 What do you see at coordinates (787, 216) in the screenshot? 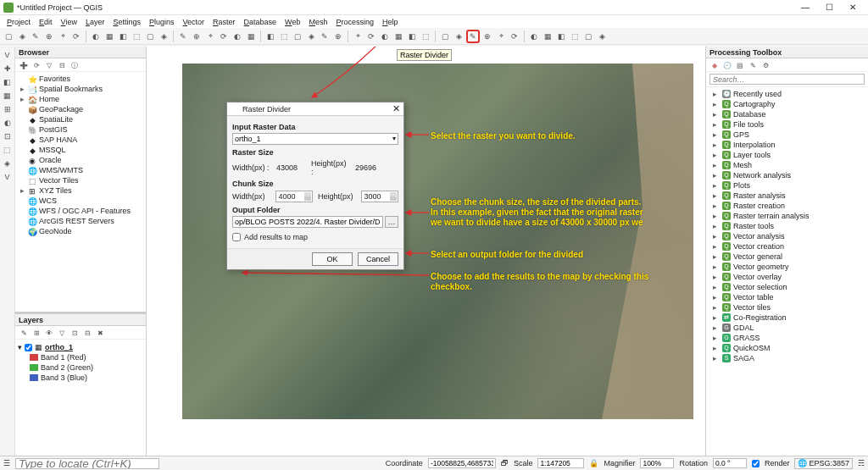
I see `processing-category: ▸QRaster terrain analysis` at bounding box center [787, 216].